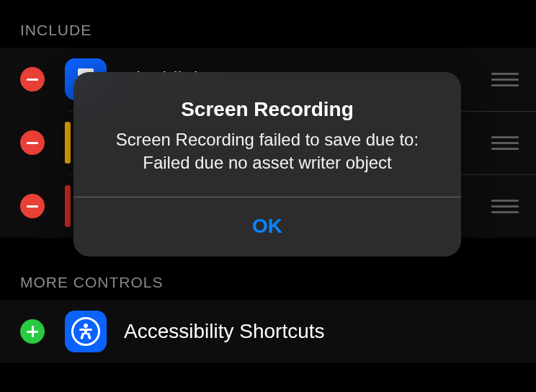  What do you see at coordinates (267, 163) in the screenshot?
I see `alert-message-line: Failed due no asset writer object` at bounding box center [267, 163].